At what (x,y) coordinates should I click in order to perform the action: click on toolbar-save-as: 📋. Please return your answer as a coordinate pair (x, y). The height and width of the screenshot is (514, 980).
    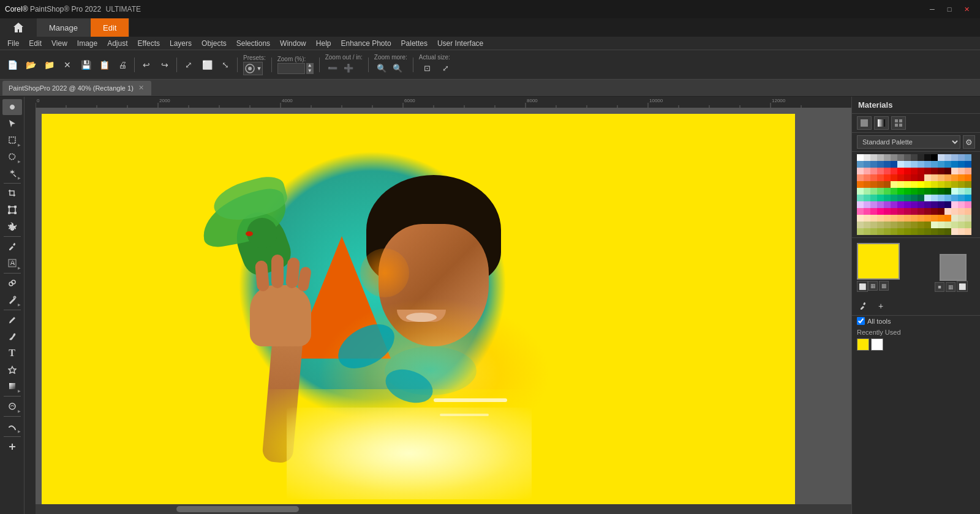
    Looking at the image, I should click on (104, 65).